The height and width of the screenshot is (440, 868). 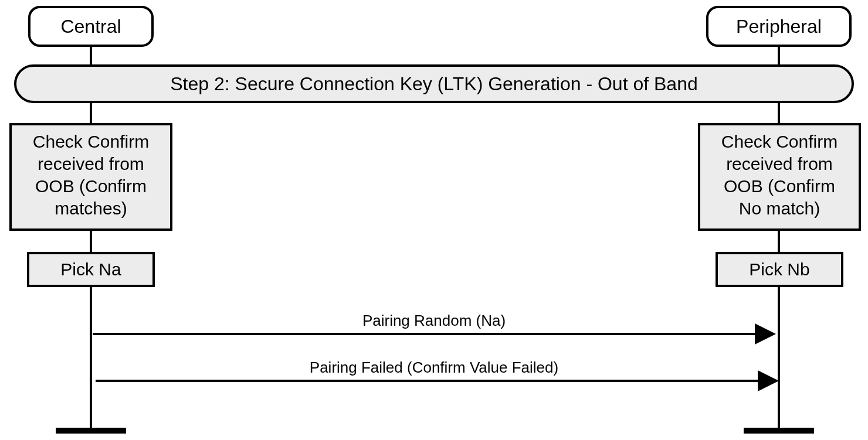 What do you see at coordinates (434, 320) in the screenshot?
I see `msg-pairing-random-label: Pairing Random (Na)` at bounding box center [434, 320].